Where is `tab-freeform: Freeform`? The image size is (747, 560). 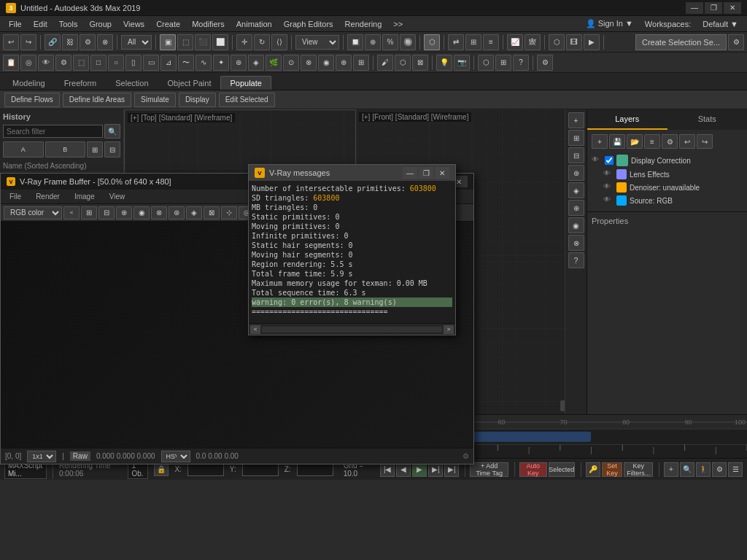
tab-freeform: Freeform is located at coordinates (80, 83).